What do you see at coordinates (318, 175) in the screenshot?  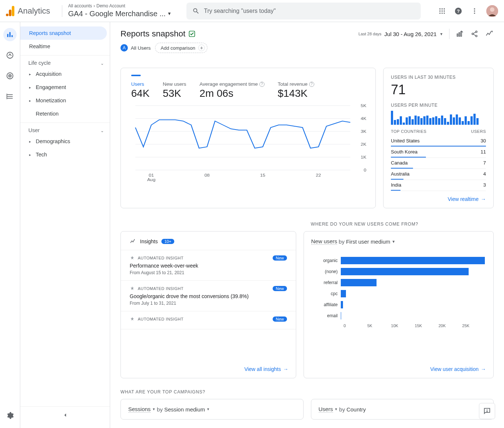 I see `svg-text: 22` at bounding box center [318, 175].